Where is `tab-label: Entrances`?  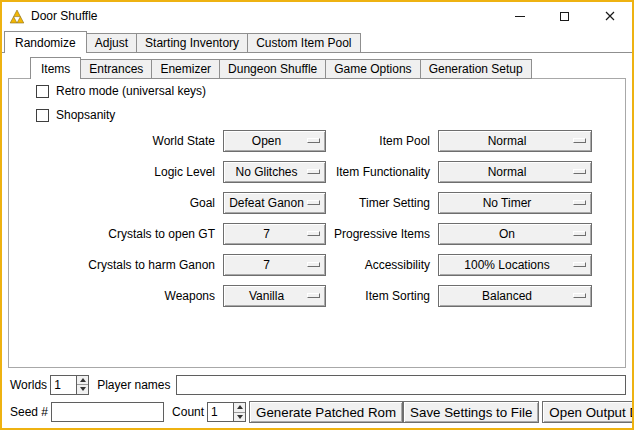
tab-label: Entrances is located at coordinates (116, 69).